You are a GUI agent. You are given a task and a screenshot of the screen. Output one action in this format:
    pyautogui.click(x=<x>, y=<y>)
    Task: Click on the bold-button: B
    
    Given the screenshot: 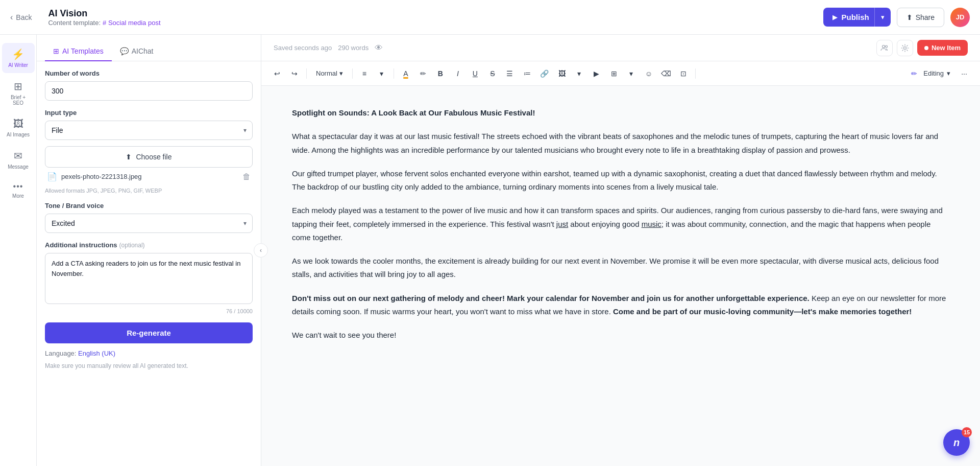 What is the action you would take?
    pyautogui.click(x=440, y=74)
    